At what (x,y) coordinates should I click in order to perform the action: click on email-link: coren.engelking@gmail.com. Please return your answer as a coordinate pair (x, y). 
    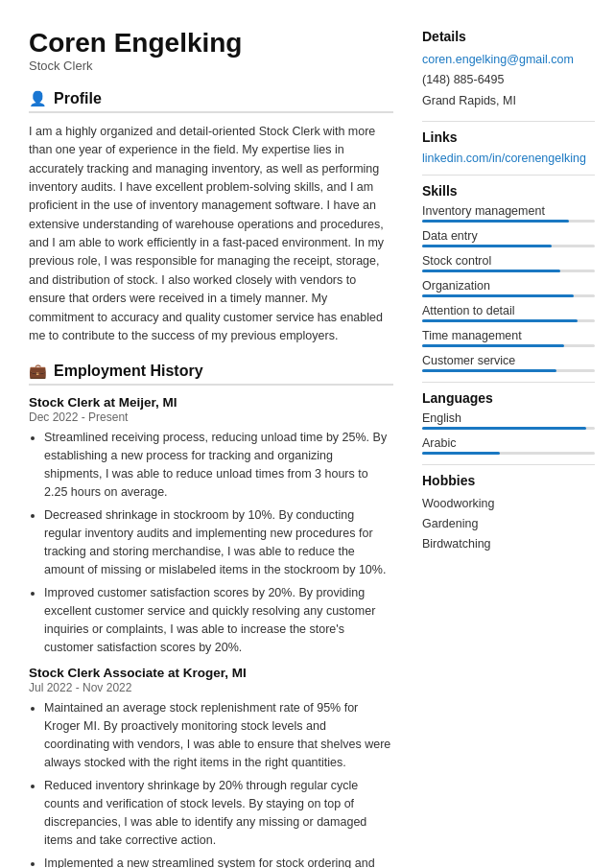
    Looking at the image, I should click on (508, 59).